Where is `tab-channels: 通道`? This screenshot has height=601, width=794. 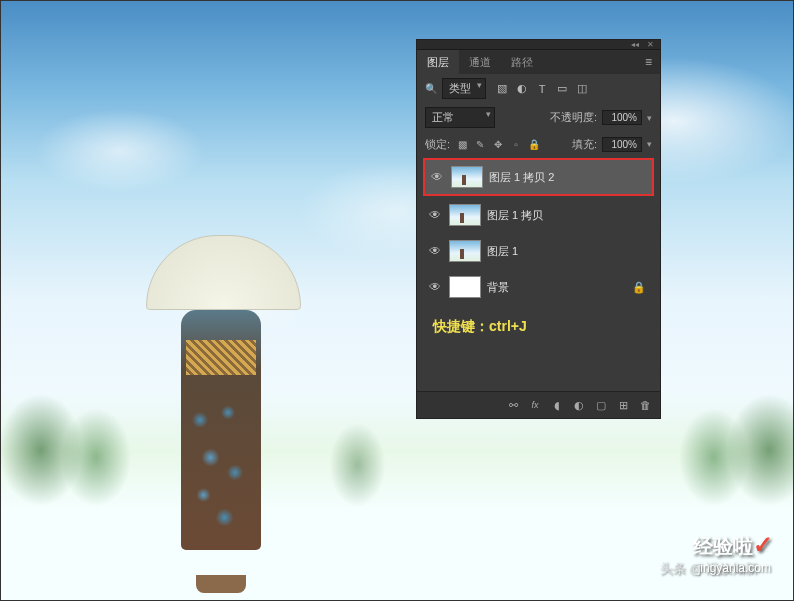
tab-channels: 通道 is located at coordinates (480, 62).